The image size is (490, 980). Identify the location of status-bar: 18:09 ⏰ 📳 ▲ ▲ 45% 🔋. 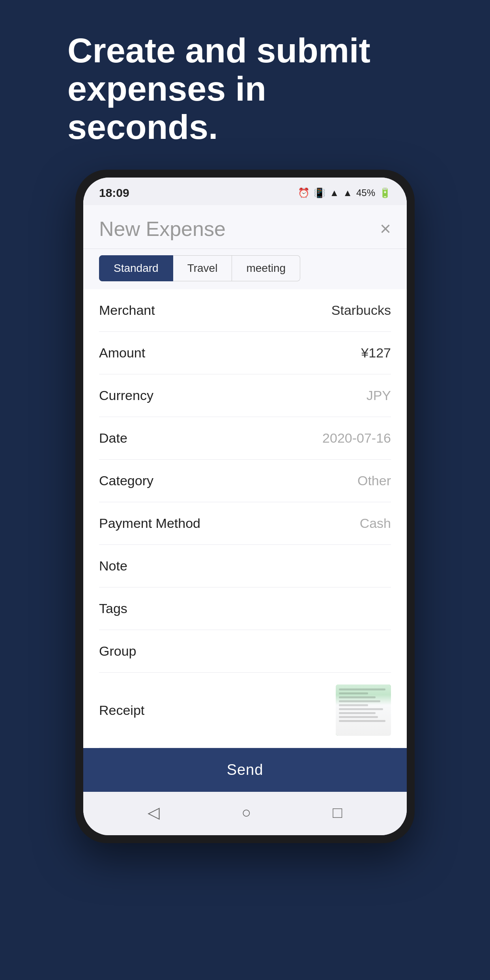
(245, 191).